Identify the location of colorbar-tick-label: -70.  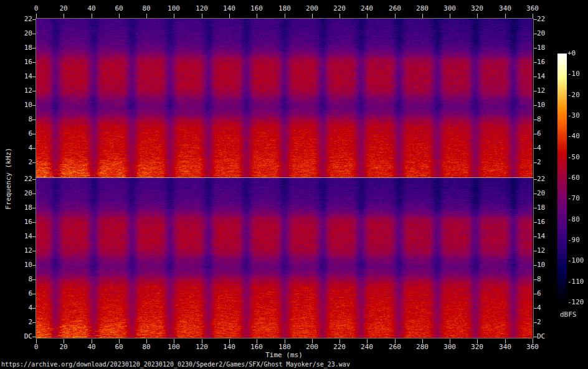
(578, 199).